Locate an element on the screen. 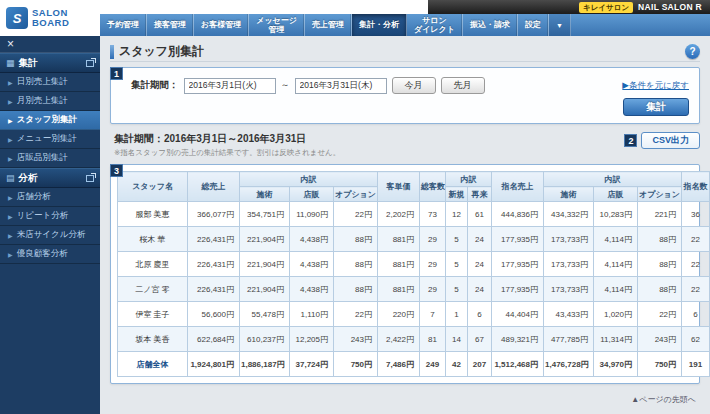 This screenshot has height=414, width=710. staff-name-cell: 桜木 華 is located at coordinates (153, 240).